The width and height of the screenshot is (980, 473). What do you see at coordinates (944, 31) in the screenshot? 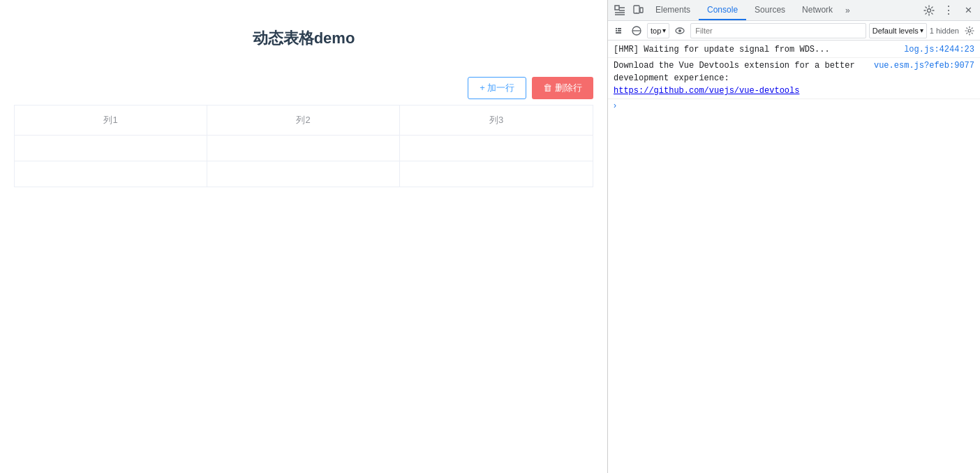
I see `hidden-count-badge: 1 hidden` at bounding box center [944, 31].